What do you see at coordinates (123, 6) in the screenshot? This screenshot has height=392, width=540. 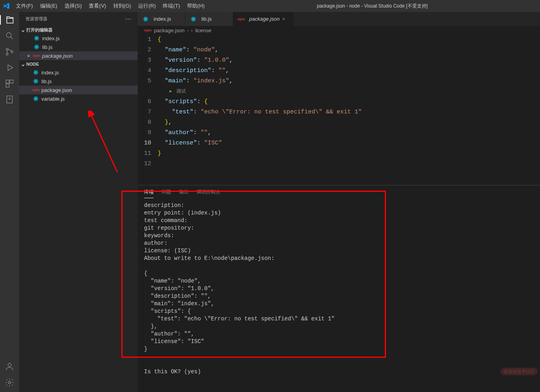 I see `menu-go: 转到(G)` at bounding box center [123, 6].